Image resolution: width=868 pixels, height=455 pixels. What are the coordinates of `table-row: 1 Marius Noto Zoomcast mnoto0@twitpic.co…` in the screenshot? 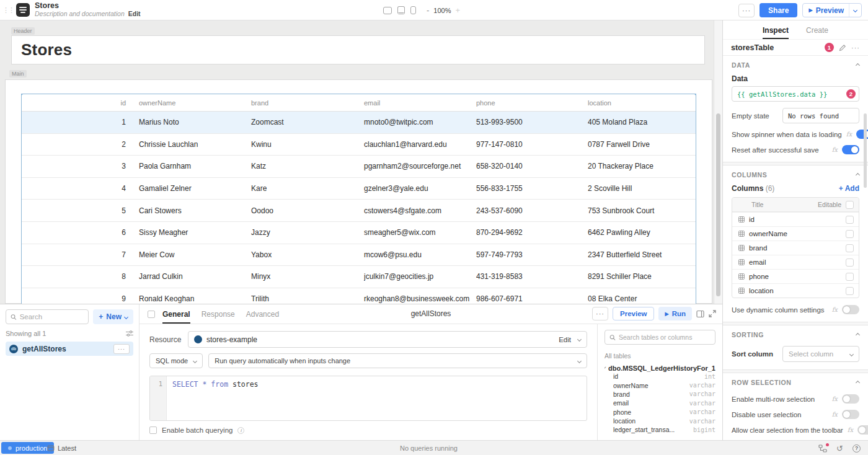 It's located at (358, 123).